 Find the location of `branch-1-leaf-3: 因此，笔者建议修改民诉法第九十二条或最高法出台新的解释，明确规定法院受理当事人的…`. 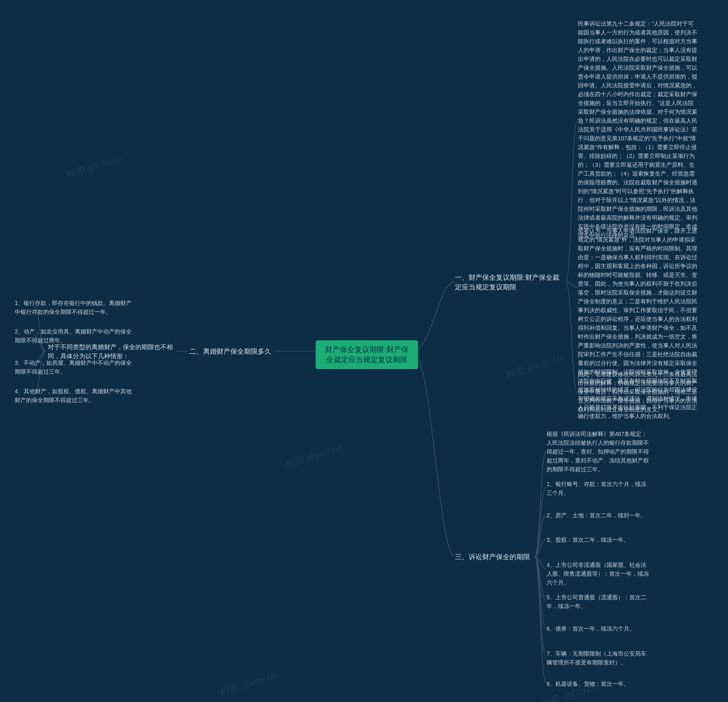

branch-1-leaf-3: 因此，笔者建议修改民诉法第九十二条或最高法出台新的解释，明确规定法院受理当事人的… is located at coordinates (637, 392).